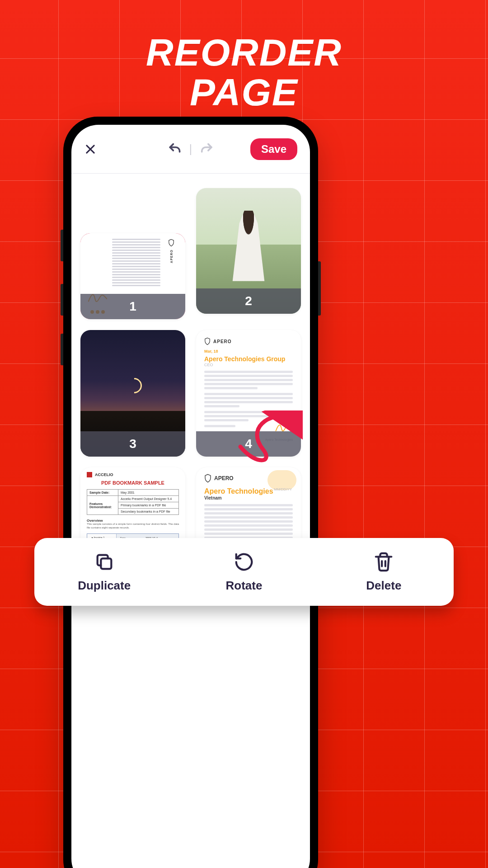 This screenshot has width=488, height=868. I want to click on logo-square-icon, so click(89, 475).